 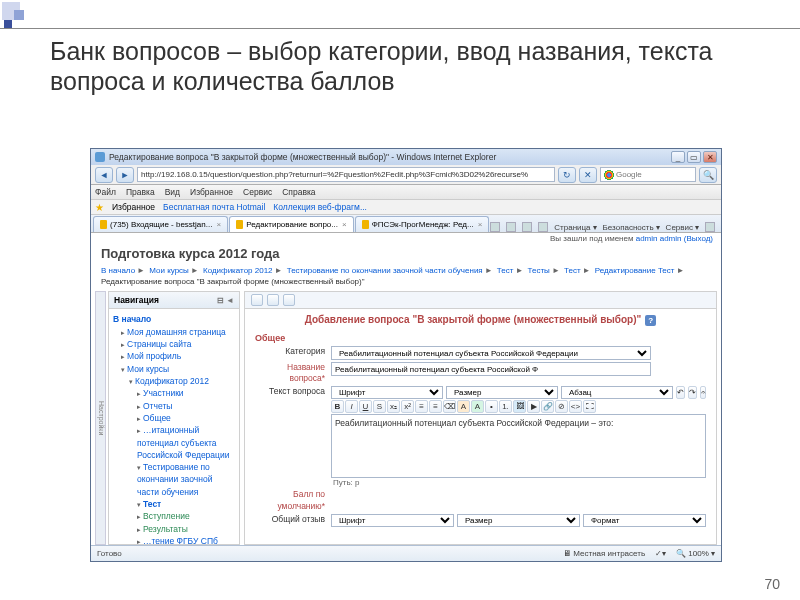 What do you see at coordinates (352, 406) in the screenshot?
I see `italic-button: I` at bounding box center [352, 406].